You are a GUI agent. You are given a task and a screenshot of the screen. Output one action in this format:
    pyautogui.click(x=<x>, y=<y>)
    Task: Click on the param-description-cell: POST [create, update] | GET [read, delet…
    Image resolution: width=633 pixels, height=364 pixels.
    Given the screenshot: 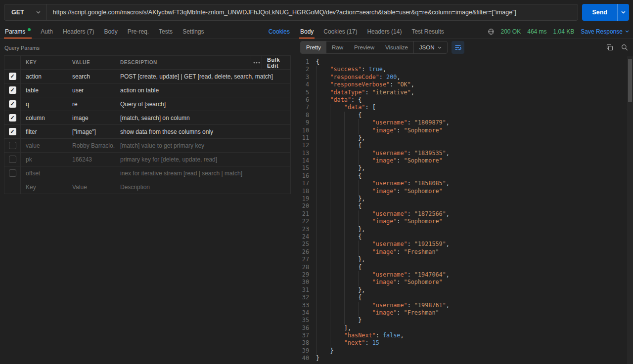 What is the action you would take?
    pyautogui.click(x=203, y=76)
    